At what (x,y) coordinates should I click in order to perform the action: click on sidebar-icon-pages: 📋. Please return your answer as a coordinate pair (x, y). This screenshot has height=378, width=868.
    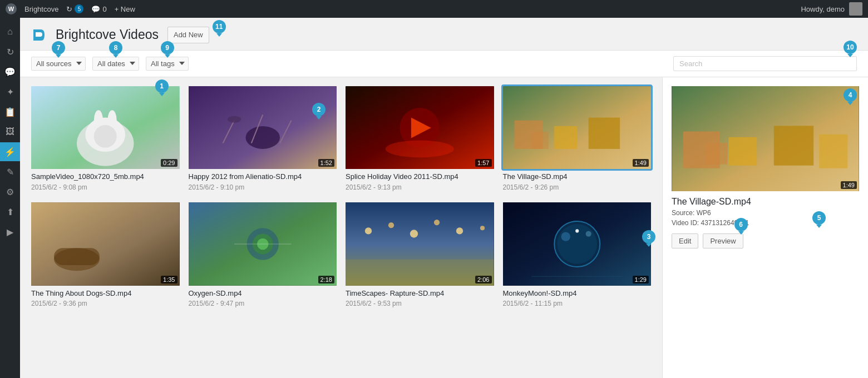
    Looking at the image, I should click on (10, 112).